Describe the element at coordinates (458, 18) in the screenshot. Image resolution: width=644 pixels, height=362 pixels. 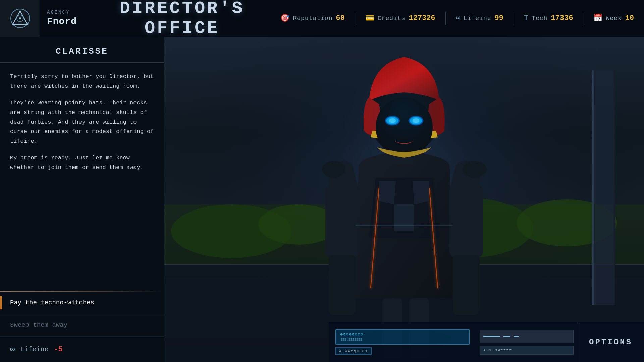
I see `lifeline-icon: ∞` at that location.